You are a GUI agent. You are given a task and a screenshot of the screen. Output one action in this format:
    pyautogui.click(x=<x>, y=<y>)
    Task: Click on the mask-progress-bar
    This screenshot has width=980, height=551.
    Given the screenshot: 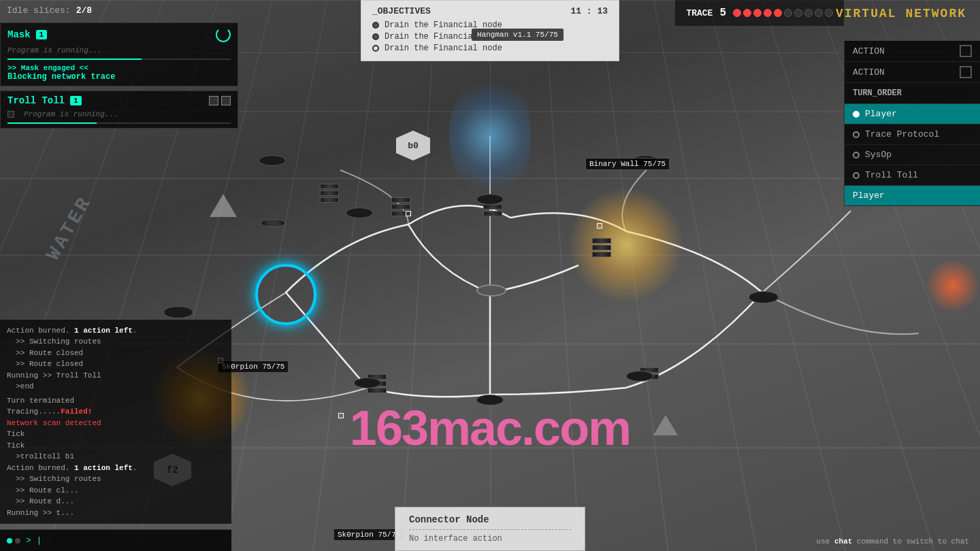 What is the action you would take?
    pyautogui.click(x=119, y=59)
    